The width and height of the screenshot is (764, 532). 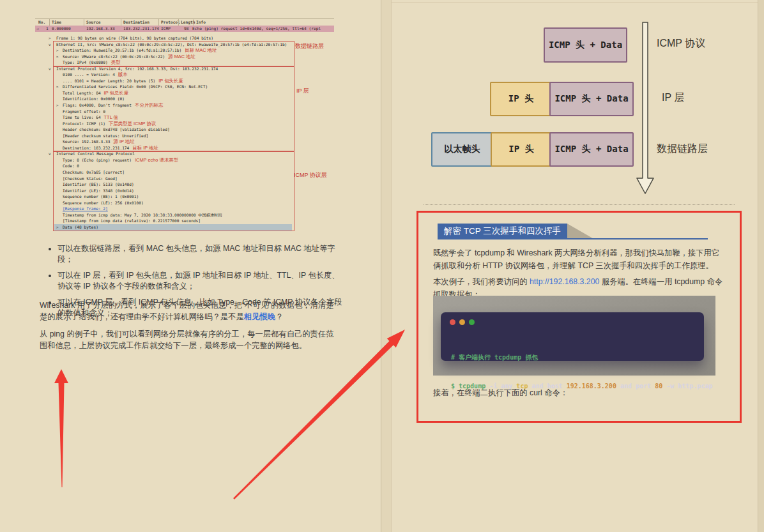 I want to click on col-protocol: Protocol, so click(x=171, y=22).